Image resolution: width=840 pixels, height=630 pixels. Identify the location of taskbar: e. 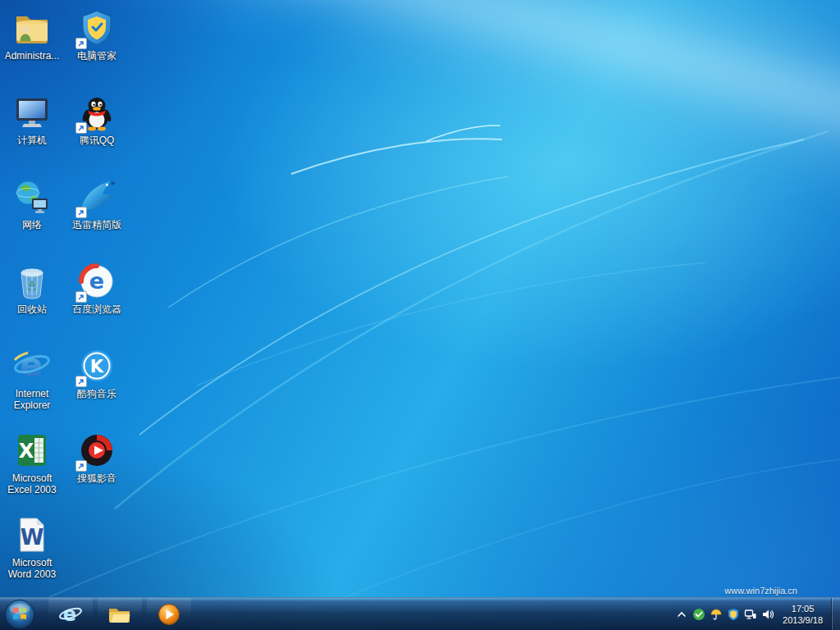
(420, 614).